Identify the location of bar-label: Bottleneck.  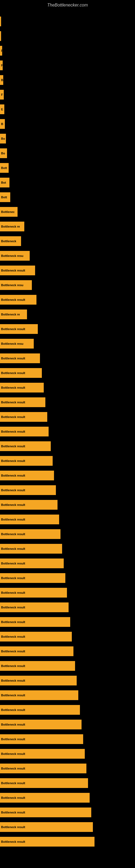
(9, 241).